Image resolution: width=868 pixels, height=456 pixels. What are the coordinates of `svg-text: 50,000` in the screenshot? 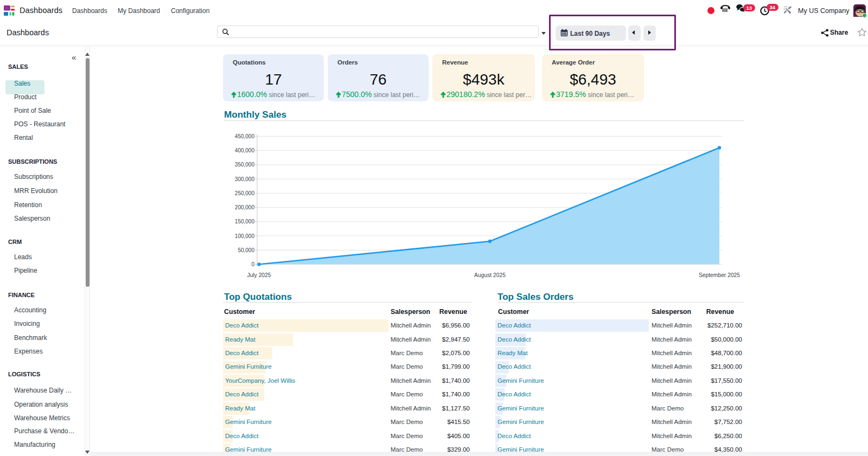 It's located at (246, 251).